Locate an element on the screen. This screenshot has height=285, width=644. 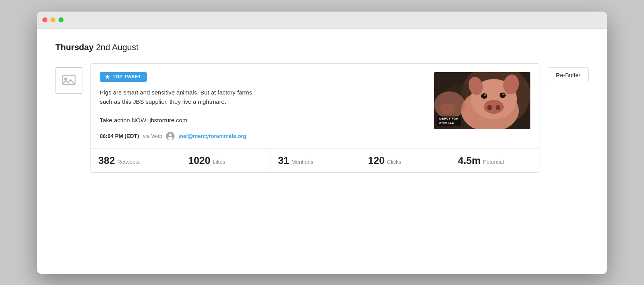
stat-number: 120 is located at coordinates (376, 160).